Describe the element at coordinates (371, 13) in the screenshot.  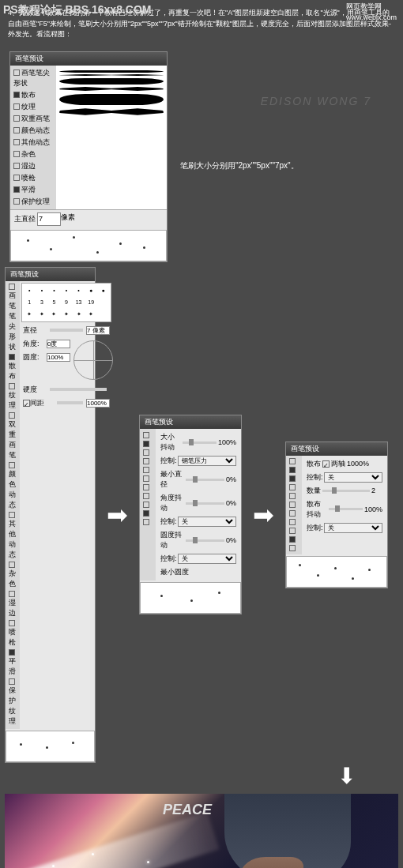
I see `watermark-top: 网页教学网www.webjx.com` at that location.